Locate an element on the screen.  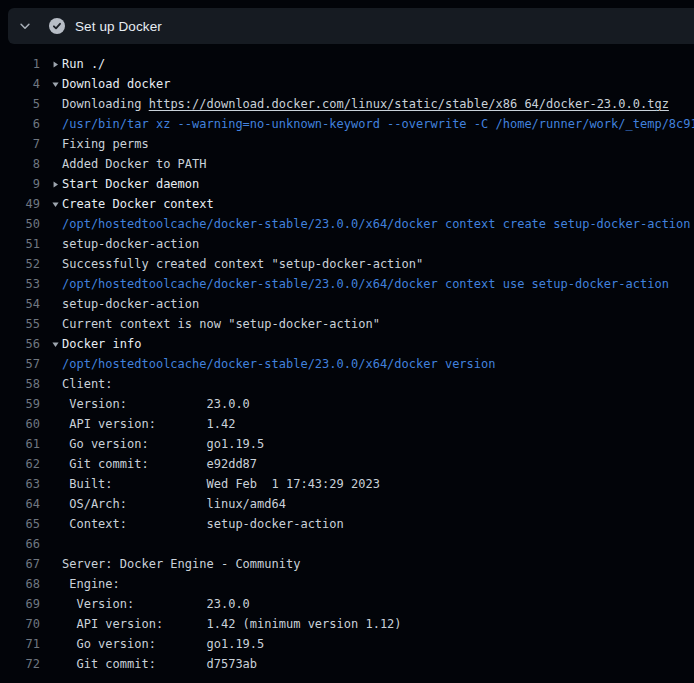
line-number: 52 is located at coordinates (20, 264).